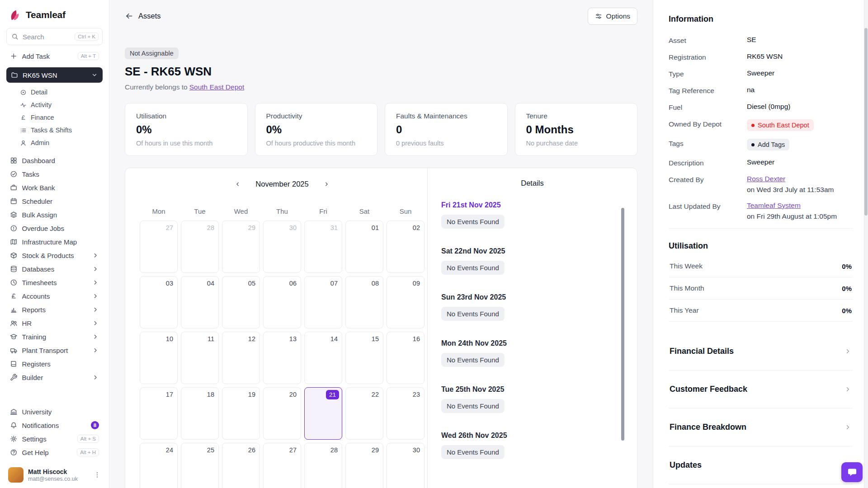 The height and width of the screenshot is (488, 868). Describe the element at coordinates (54, 425) in the screenshot. I see `sidebar-item-notifications: Notifications8` at that location.